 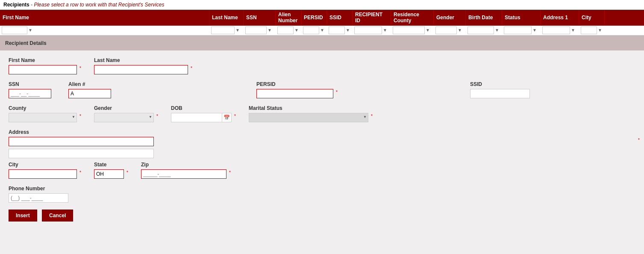 What do you see at coordinates (127, 173) in the screenshot?
I see `state-required-star: *` at bounding box center [127, 173].